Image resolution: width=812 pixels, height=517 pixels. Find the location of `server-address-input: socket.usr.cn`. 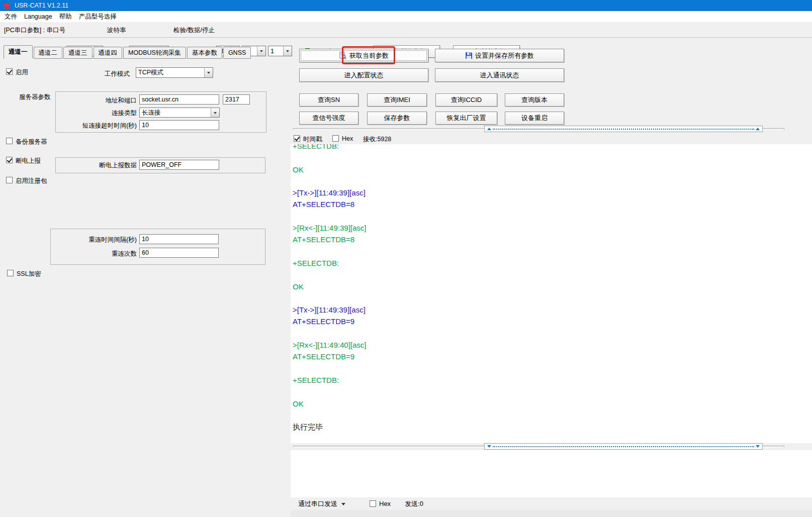

server-address-input: socket.usr.cn is located at coordinates (179, 99).